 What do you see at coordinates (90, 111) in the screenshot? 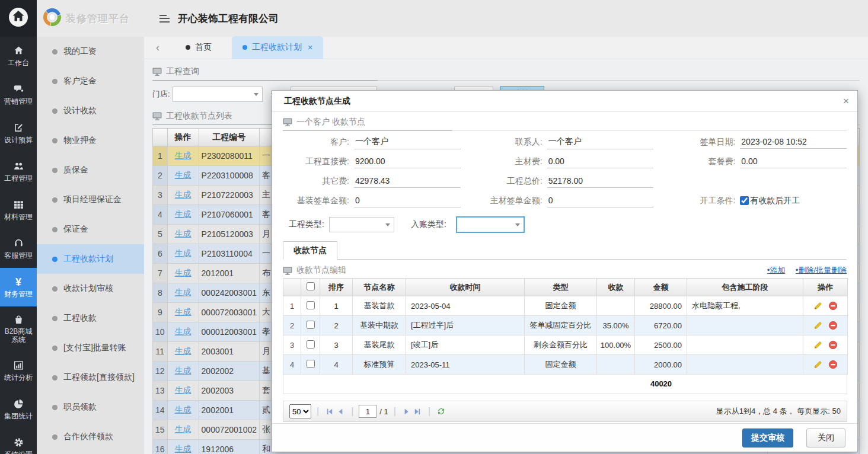
I see `sidebar-item: 设计收款` at bounding box center [90, 111].